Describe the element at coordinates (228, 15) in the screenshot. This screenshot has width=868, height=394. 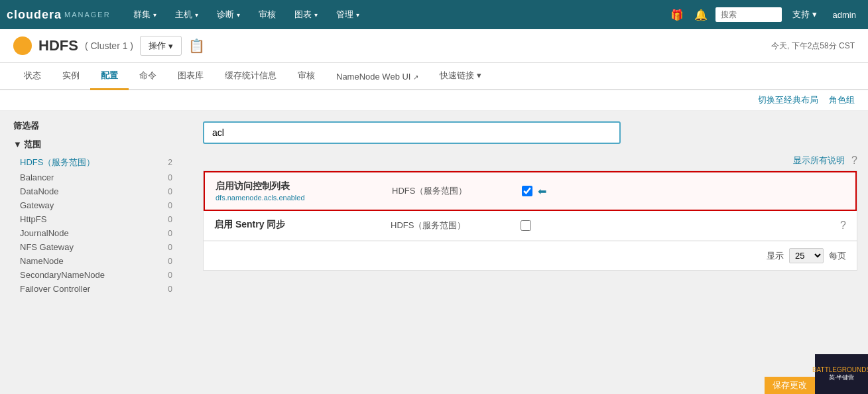
I see `nav-diagnostic: 诊断 ▾` at that location.